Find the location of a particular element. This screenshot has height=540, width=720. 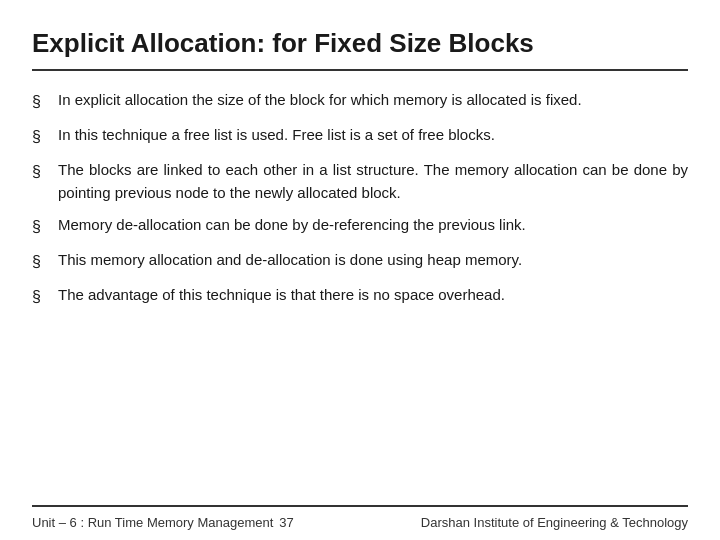

bullet-item: §In explicit allocation the size of the … is located at coordinates (360, 102).